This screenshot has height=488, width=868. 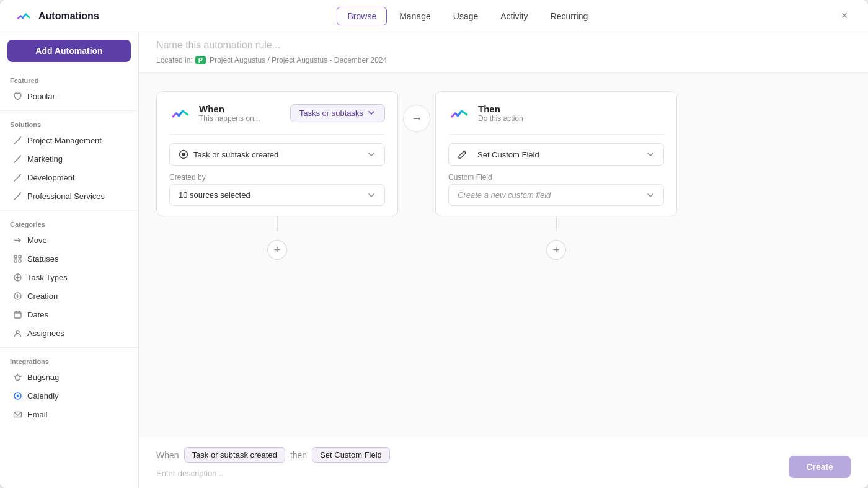 I want to click on sidebar-item-dates: Dates, so click(x=69, y=314).